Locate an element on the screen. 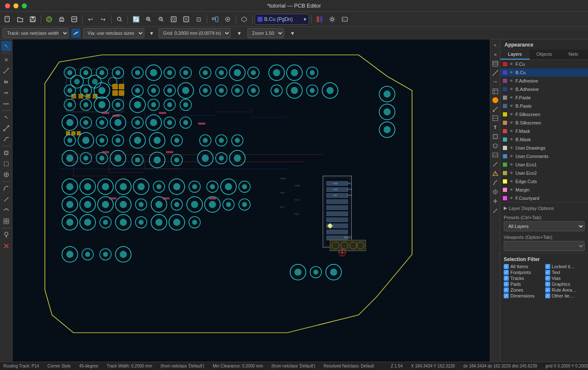 The image size is (588, 370). grid-select: Grid: 0.2000 mm (0.0079 in) is located at coordinates (195, 33).